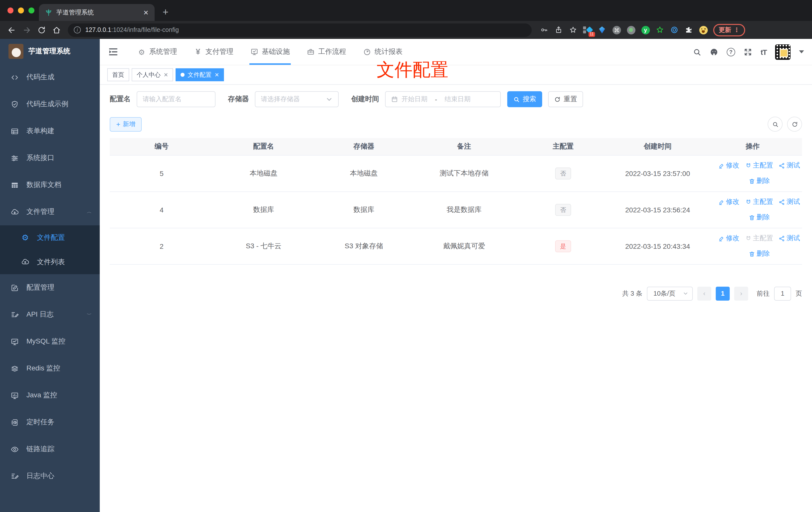 This screenshot has height=512, width=812. Describe the element at coordinates (125, 124) in the screenshot. I see `add-button: + 新增` at that location.